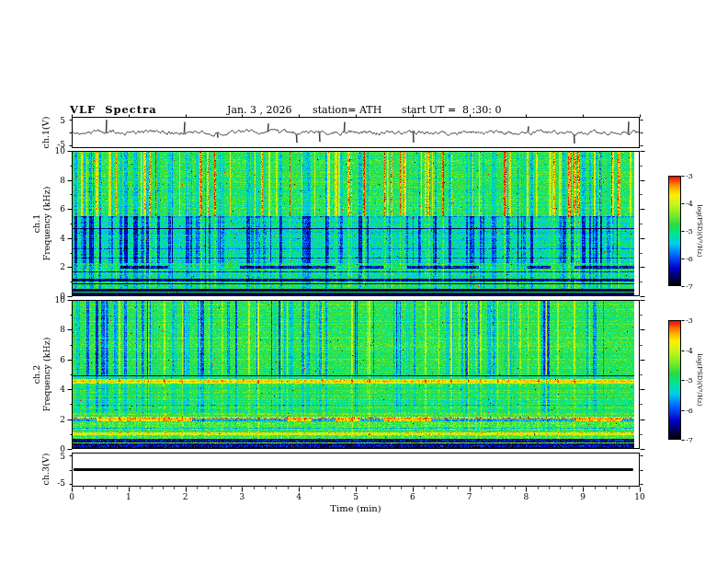  What do you see at coordinates (243, 497) in the screenshot?
I see `x-tick-label: 3` at bounding box center [243, 497].